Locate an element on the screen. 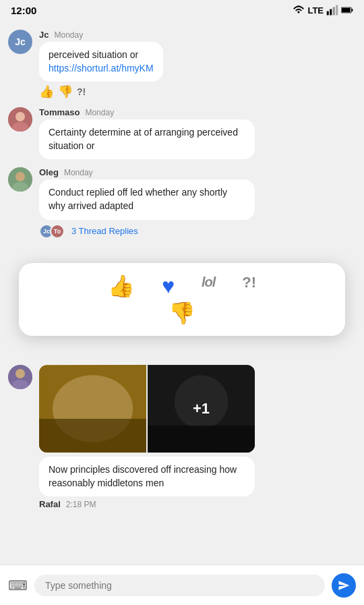 The image size is (364, 605). status-time: 12:00 is located at coordinates (24, 11).